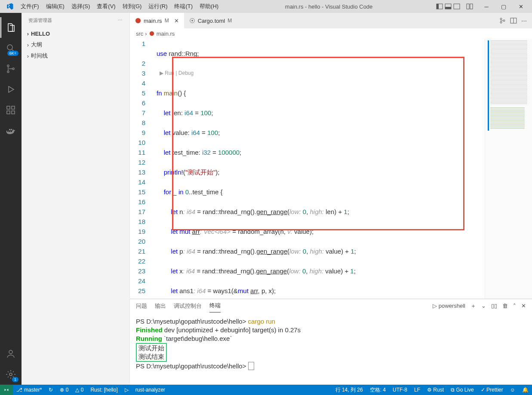  What do you see at coordinates (505, 306) in the screenshot?
I see `trash-icon: 🗑` at bounding box center [505, 306].